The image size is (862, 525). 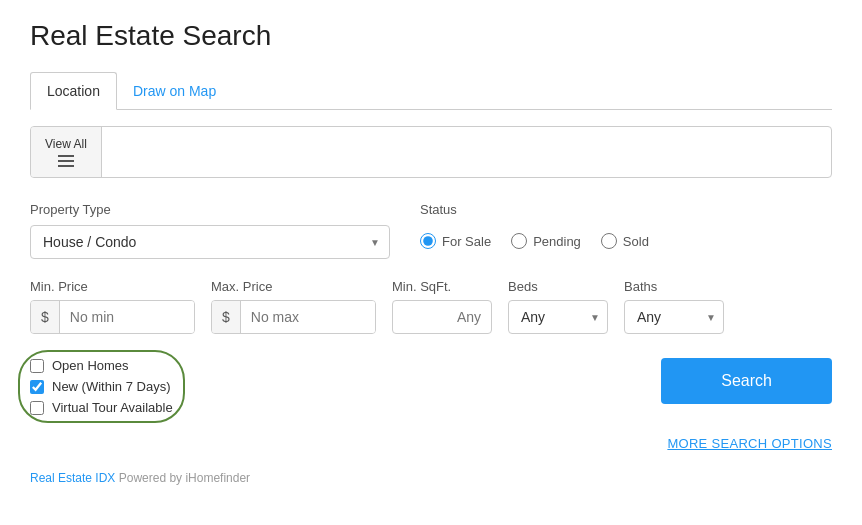 What do you see at coordinates (112, 286) in the screenshot?
I see `min-price-label: Min. Price` at bounding box center [112, 286].